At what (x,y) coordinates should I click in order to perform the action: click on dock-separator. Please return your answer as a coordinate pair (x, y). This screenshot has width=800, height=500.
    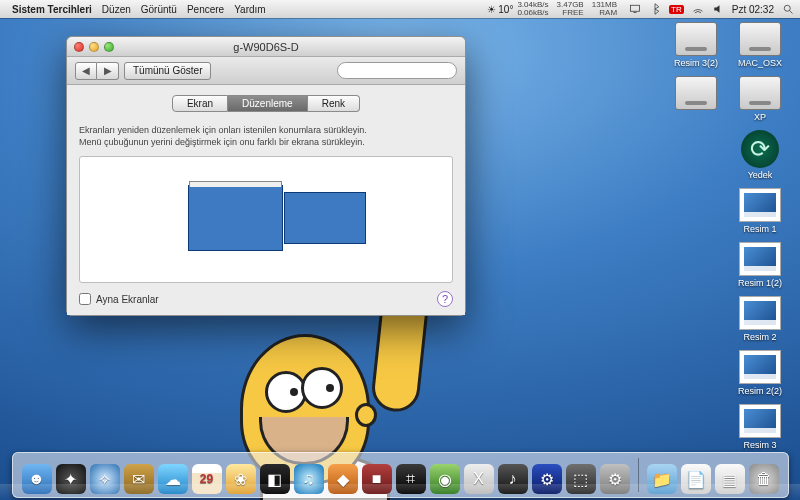
    Looking at the image, I should click on (638, 475).